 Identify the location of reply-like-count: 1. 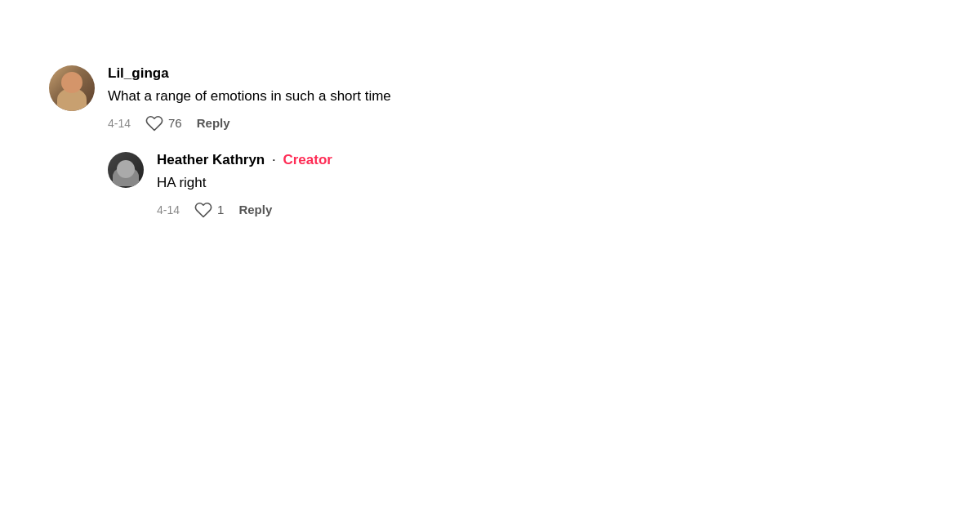
(220, 209).